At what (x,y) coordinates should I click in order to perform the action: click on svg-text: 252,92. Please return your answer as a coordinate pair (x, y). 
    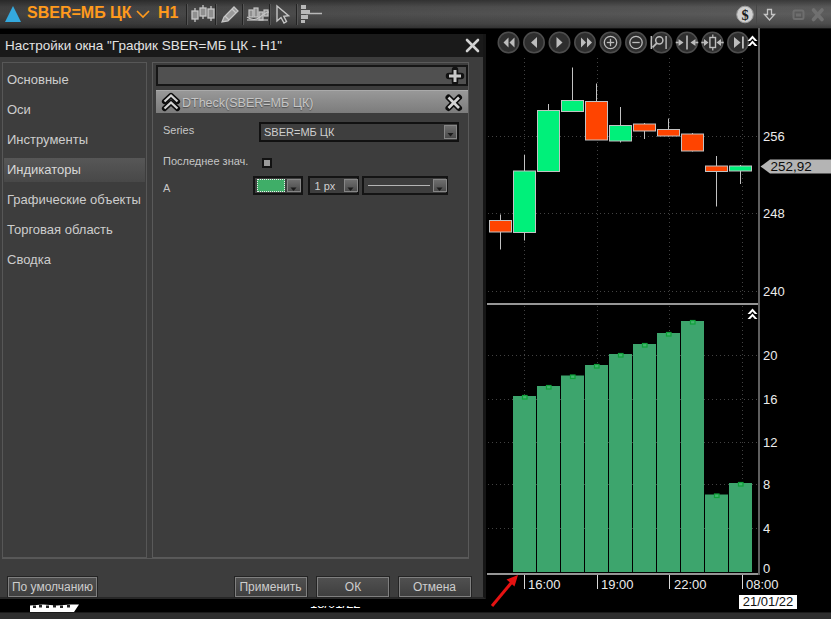
    Looking at the image, I should click on (792, 166).